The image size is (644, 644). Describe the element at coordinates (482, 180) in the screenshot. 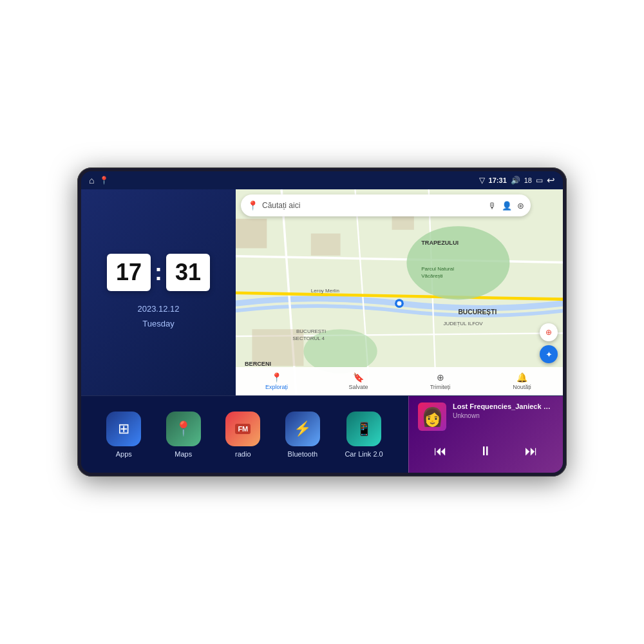

I see `signal-icon: ▽` at that location.